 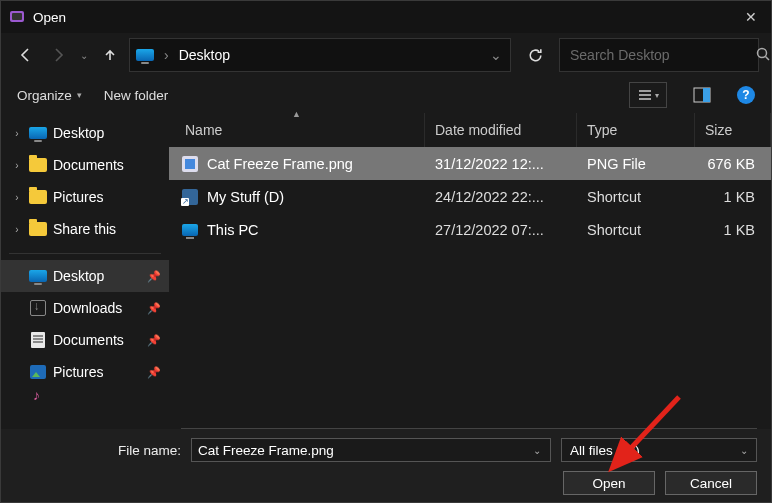 What do you see at coordinates (535, 55) in the screenshot?
I see `refresh-button` at bounding box center [535, 55].